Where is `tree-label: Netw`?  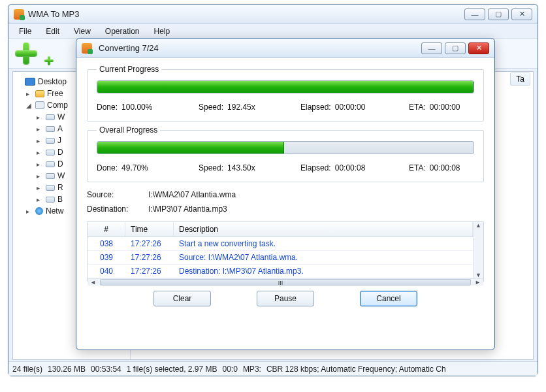
tree-label: Netw is located at coordinates (55, 211).